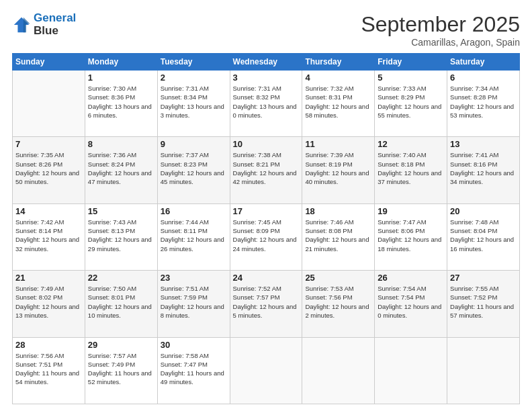 The image size is (532, 411). I want to click on day-number: 1, so click(121, 78).